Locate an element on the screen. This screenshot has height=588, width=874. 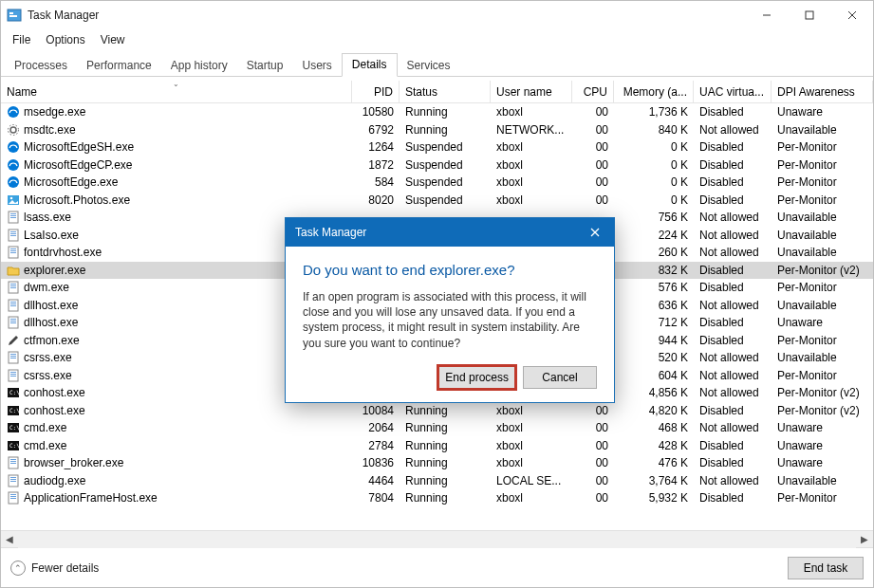
process-row: C:\cmd.exe2064Runningxboxl00468 KNot all… is located at coordinates (437, 429).